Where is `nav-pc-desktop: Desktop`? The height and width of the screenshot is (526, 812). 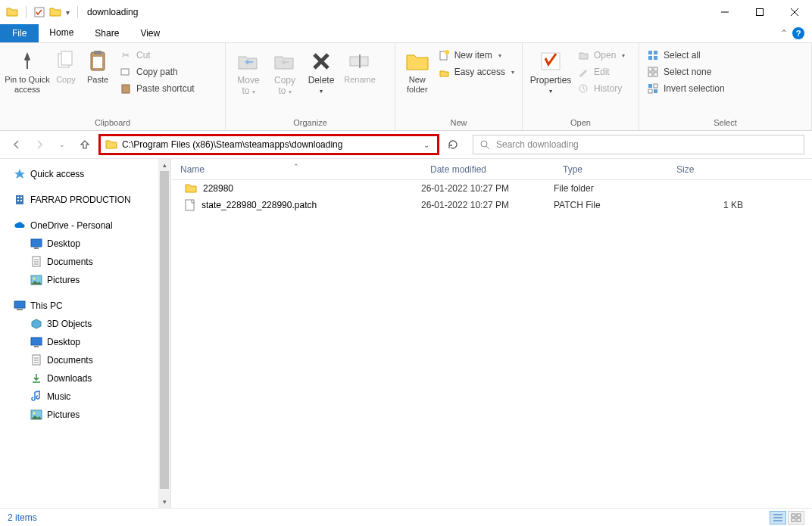 nav-pc-desktop: Desktop is located at coordinates (85, 342).